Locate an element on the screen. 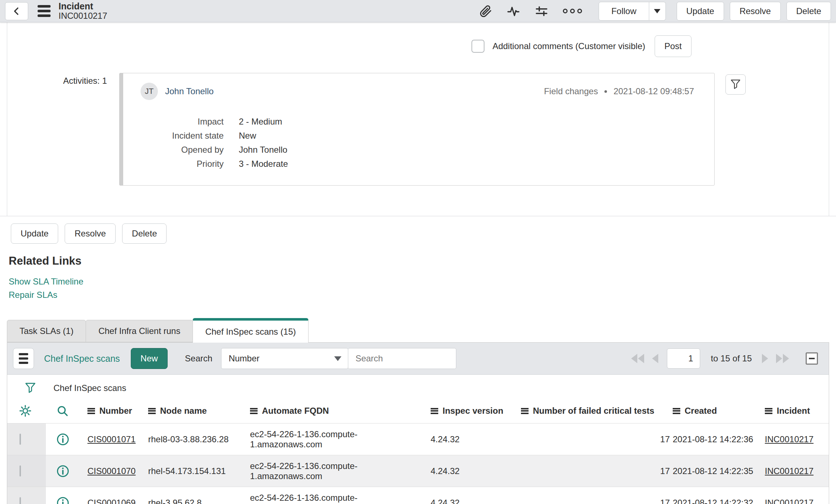  column-search-icon is located at coordinates (63, 411).